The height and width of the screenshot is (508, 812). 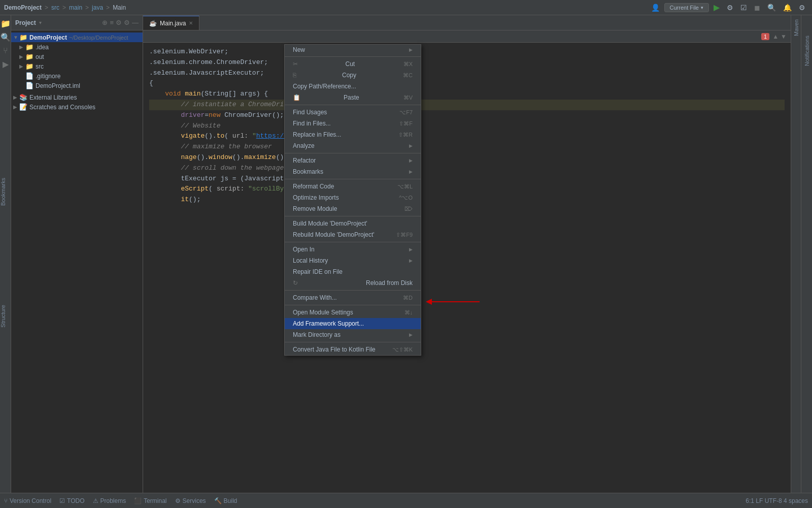 I want to click on cm-analyze: Analyze, so click(x=353, y=146).